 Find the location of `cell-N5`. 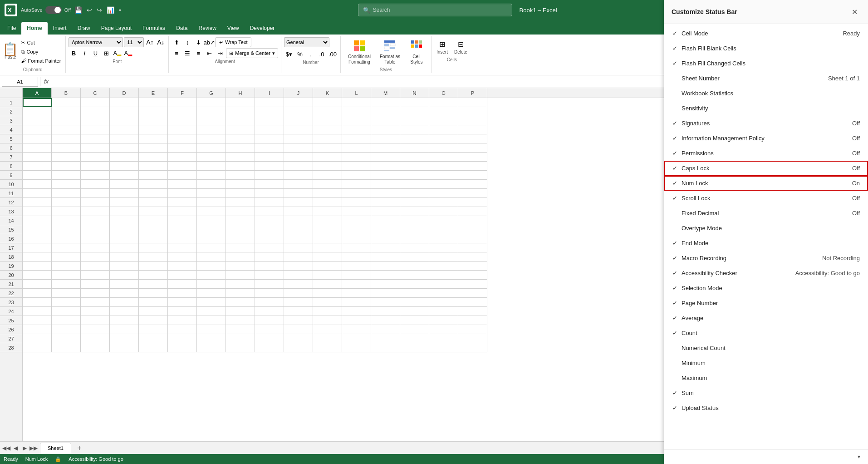

cell-N5 is located at coordinates (415, 139).